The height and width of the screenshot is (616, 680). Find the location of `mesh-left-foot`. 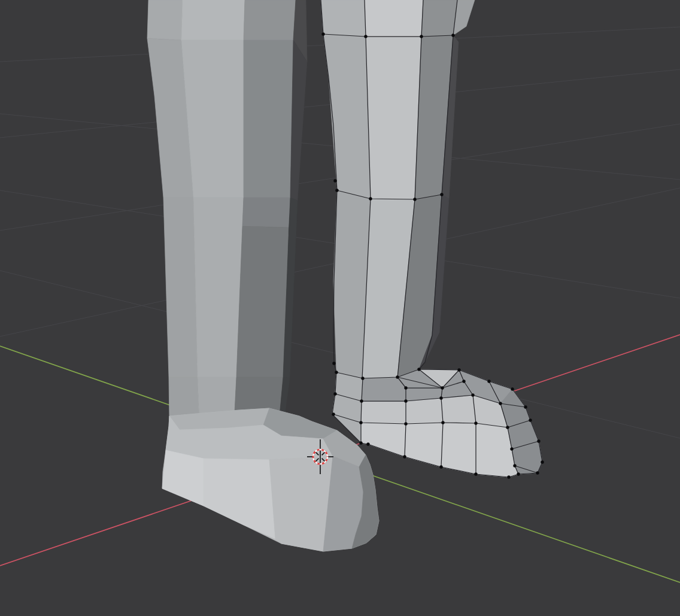

mesh-left-foot is located at coordinates (271, 480).